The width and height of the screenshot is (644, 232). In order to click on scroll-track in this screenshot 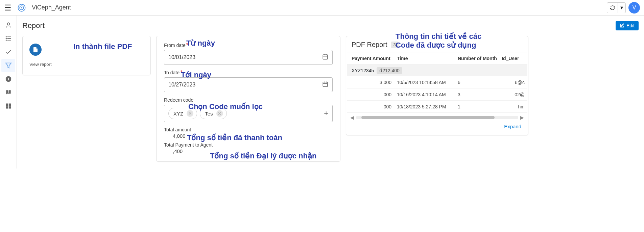, I will do `click(437, 118)`.